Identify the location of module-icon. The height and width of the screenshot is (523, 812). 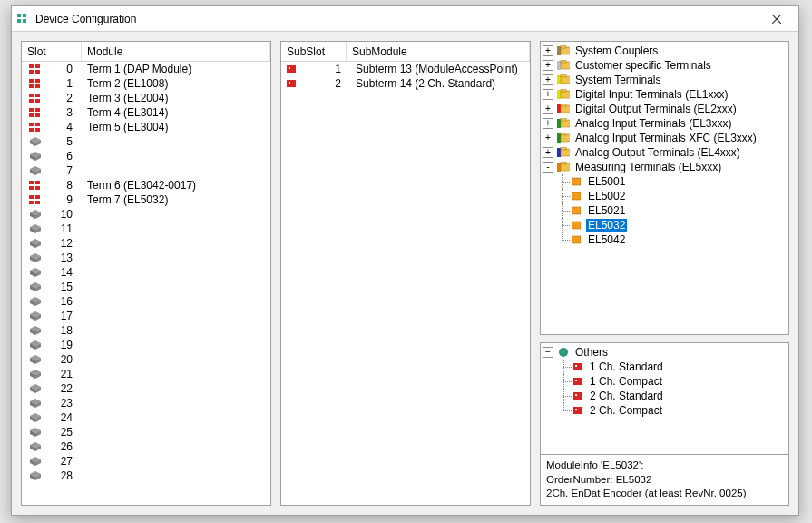
(34, 84).